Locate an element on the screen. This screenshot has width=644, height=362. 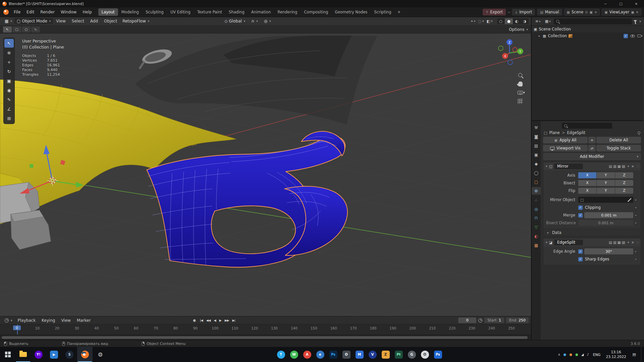
taskbar-movies: ▶ is located at coordinates (54, 355).